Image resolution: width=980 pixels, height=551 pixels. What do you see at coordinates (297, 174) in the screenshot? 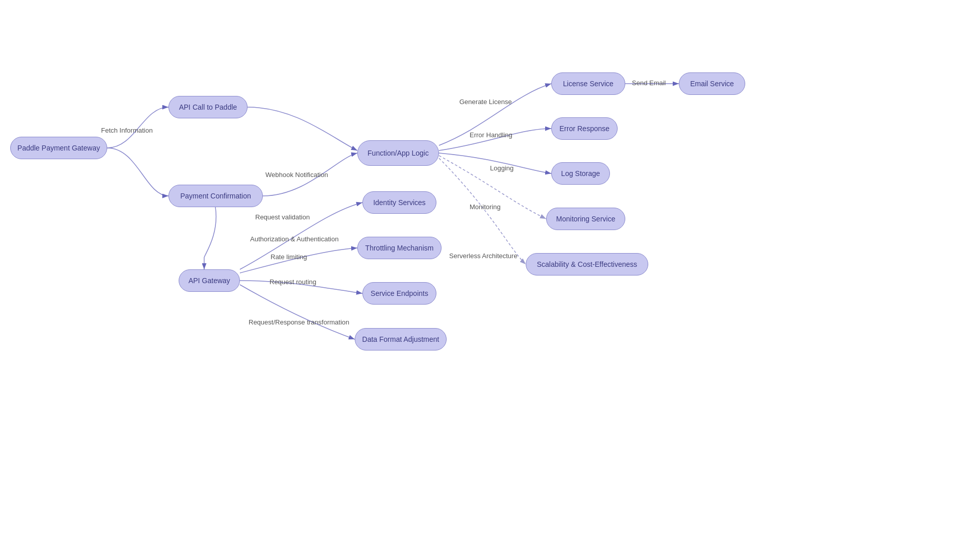
I see `label-webhook: Webhook Notification` at bounding box center [297, 174].